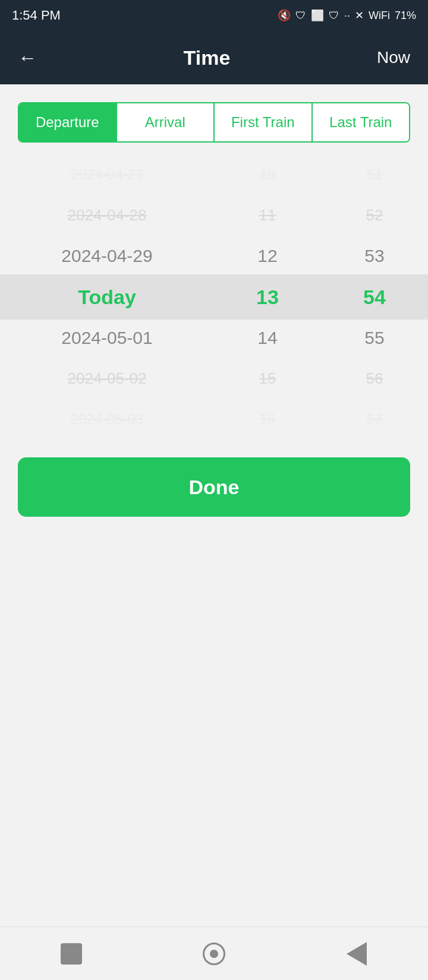  I want to click on tab-first-train: First Train, so click(264, 122).